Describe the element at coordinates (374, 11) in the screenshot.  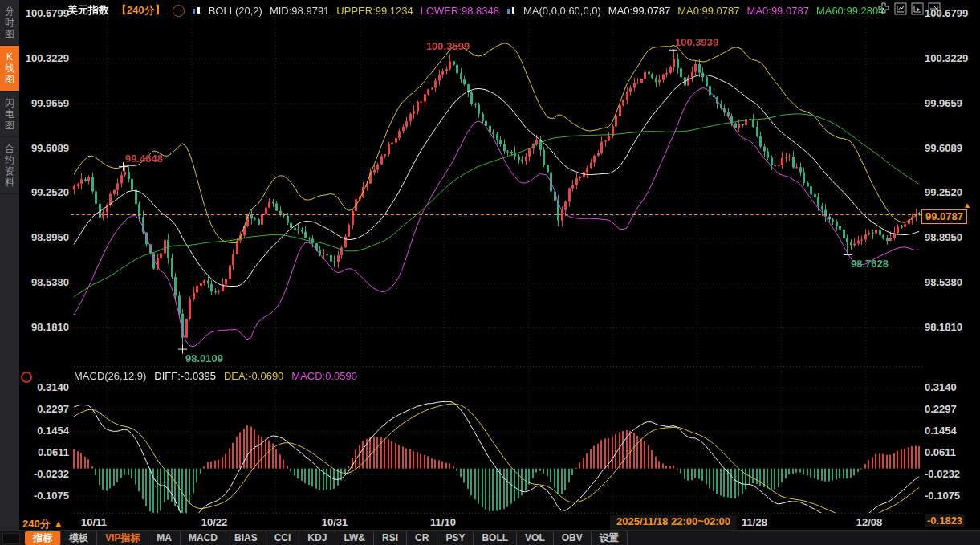
I see `boll-upper: UPPER:99.1234` at that location.